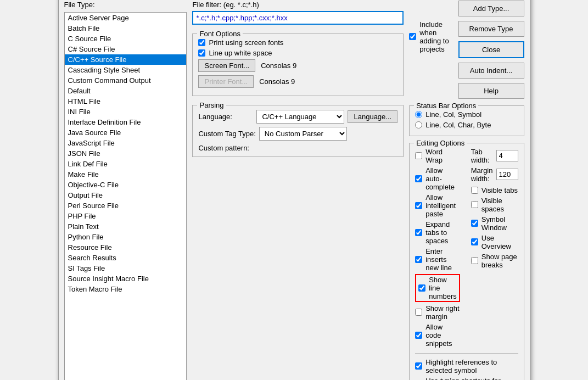  What do you see at coordinates (467, 249) in the screenshot?
I see `editing-columns: Word Wrap Allow auto-complete Allow inte…` at bounding box center [467, 249].